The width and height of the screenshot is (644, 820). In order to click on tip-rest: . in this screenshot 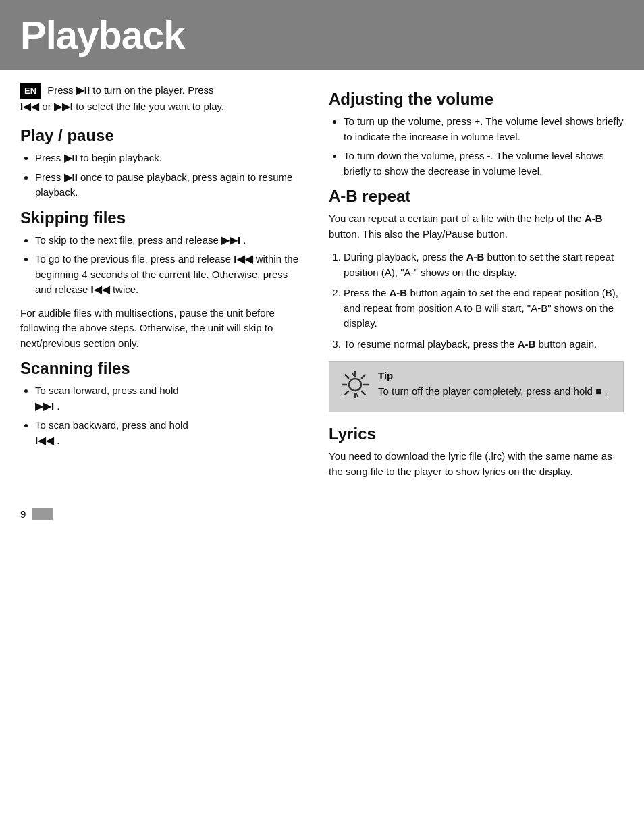, I will do `click(606, 391)`.